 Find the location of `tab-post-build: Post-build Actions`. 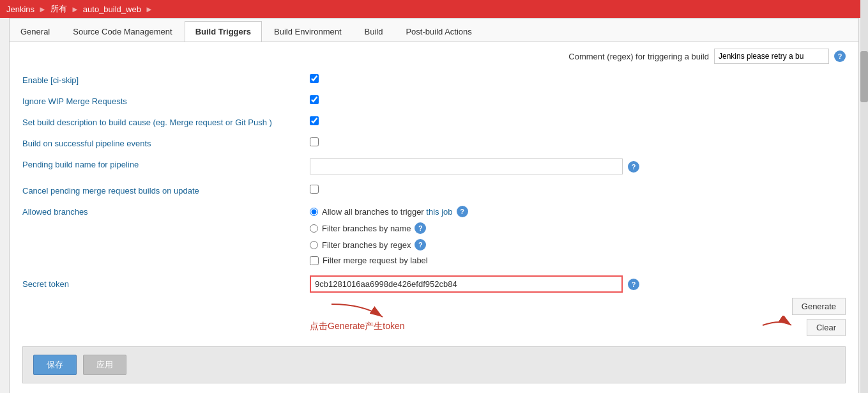

tab-post-build: Post-build Actions is located at coordinates (438, 31).